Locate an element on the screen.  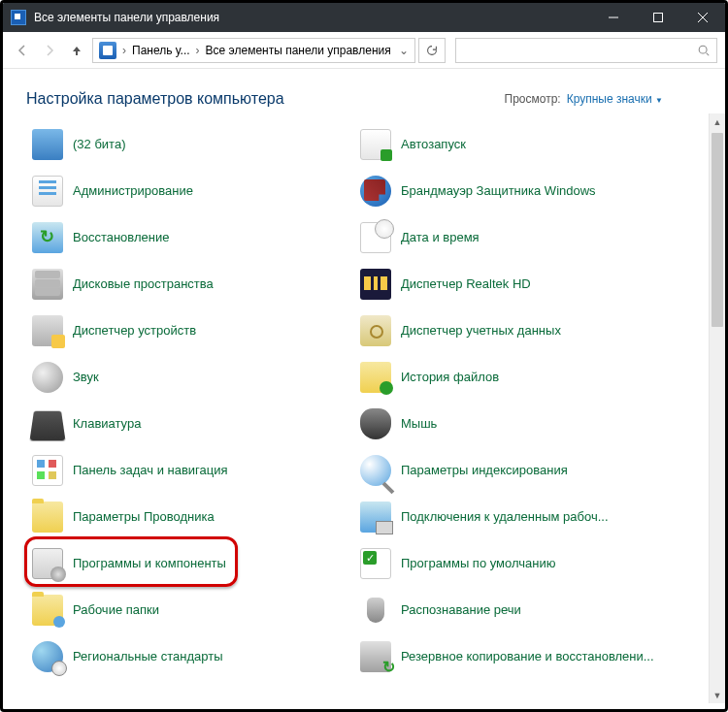
recovery-icon is located at coordinates (48, 238).